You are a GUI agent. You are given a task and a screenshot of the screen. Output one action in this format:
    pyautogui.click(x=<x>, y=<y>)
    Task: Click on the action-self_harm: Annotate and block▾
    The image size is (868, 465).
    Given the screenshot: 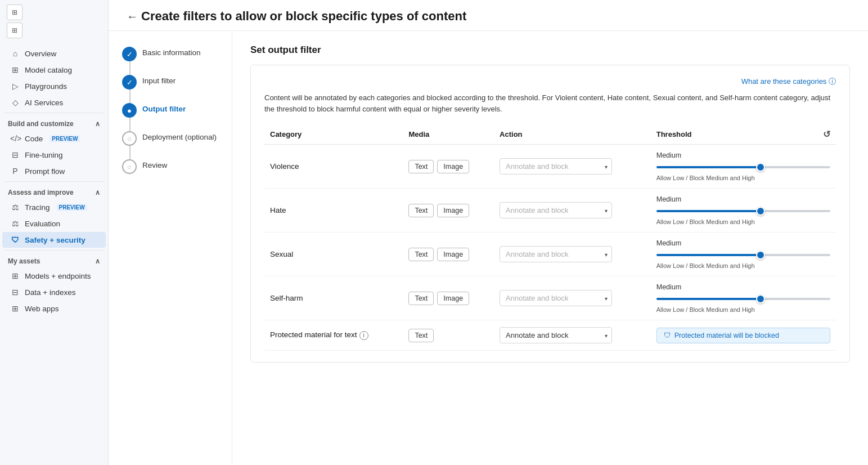 What is the action you would take?
    pyautogui.click(x=573, y=298)
    